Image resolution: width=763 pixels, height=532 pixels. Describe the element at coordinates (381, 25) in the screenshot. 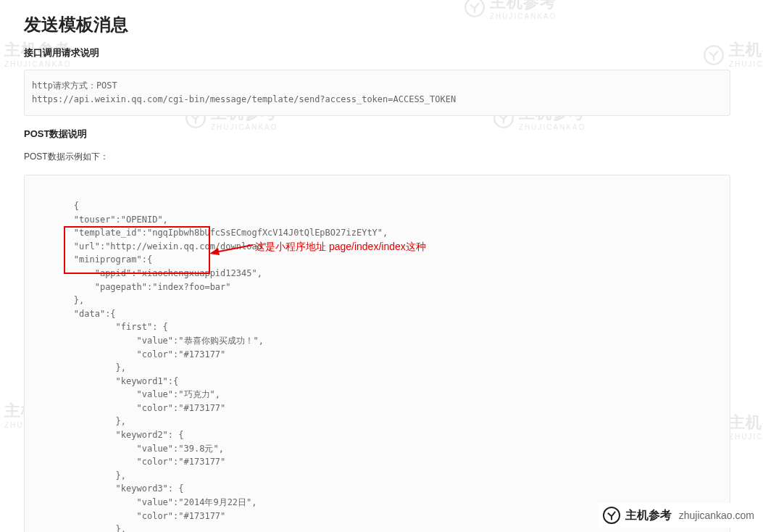

I see `page-title: 发送模板消息` at that location.